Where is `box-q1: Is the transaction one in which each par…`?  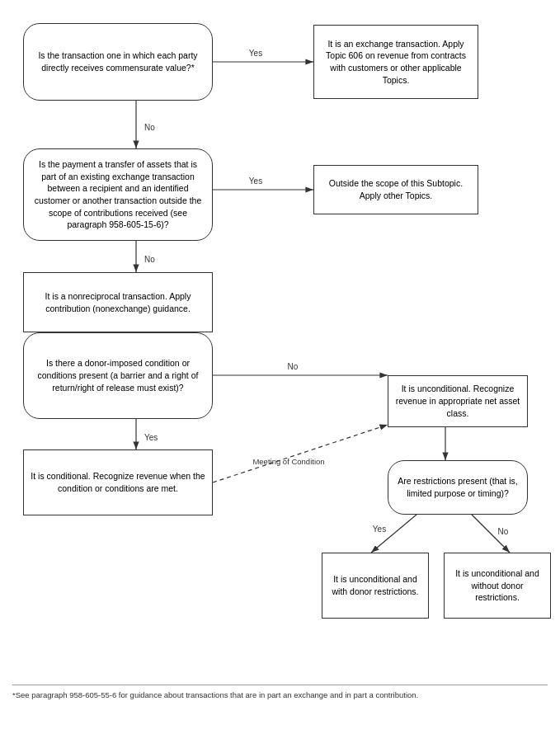 box-q1: Is the transaction one in which each par… is located at coordinates (118, 62).